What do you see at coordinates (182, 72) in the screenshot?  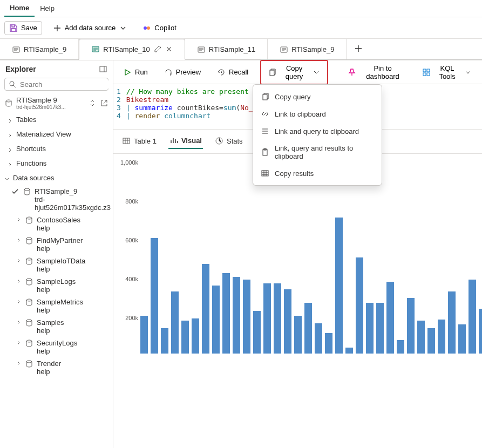 I see `preview-button: Preview` at bounding box center [182, 72].